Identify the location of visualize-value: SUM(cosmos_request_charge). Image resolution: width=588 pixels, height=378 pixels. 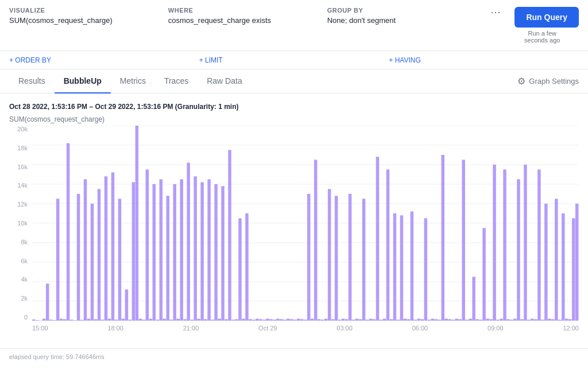
(84, 21).